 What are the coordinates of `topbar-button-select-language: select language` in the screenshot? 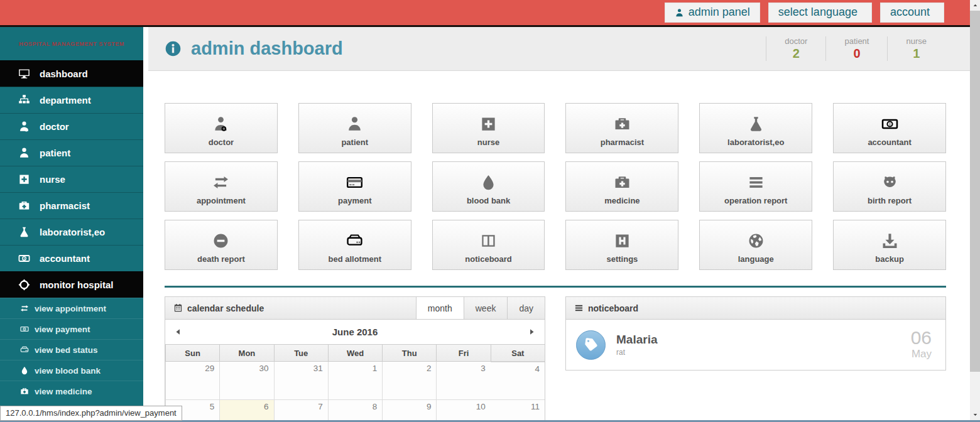 It's located at (820, 13).